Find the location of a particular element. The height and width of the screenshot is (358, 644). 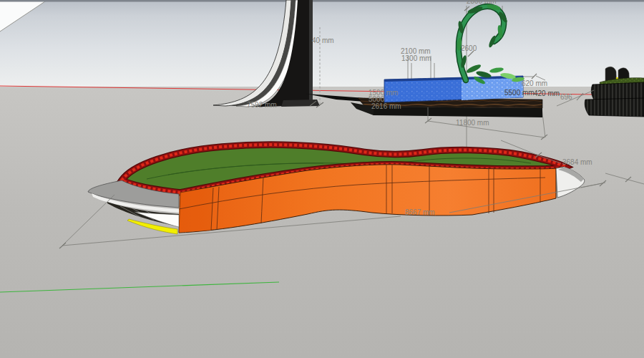

dimension-label-planter-offset-3: 2616 mm is located at coordinates (386, 106).